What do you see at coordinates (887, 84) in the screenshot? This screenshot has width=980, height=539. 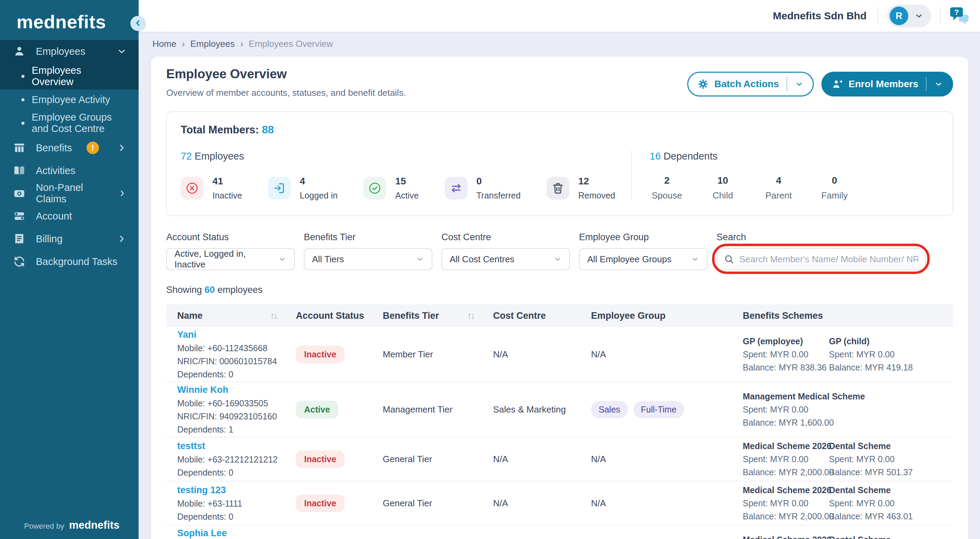 I see `enrol-members-button: Enrol Members` at bounding box center [887, 84].